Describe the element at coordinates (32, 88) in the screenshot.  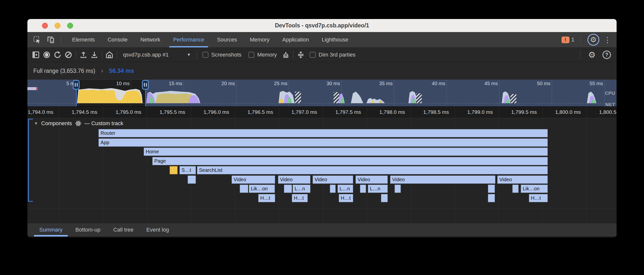
I see `long-task-marker` at that location.